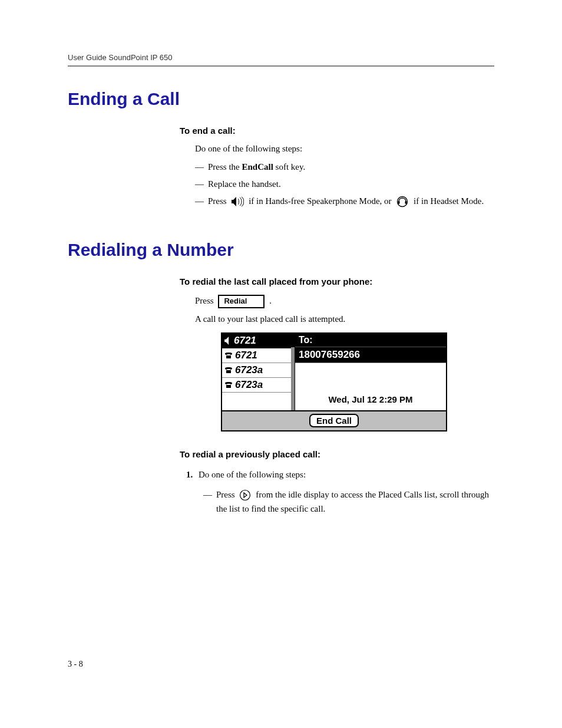 The height and width of the screenshot is (728, 562). Describe the element at coordinates (75, 664) in the screenshot. I see `page-number: 3 - 8` at that location.